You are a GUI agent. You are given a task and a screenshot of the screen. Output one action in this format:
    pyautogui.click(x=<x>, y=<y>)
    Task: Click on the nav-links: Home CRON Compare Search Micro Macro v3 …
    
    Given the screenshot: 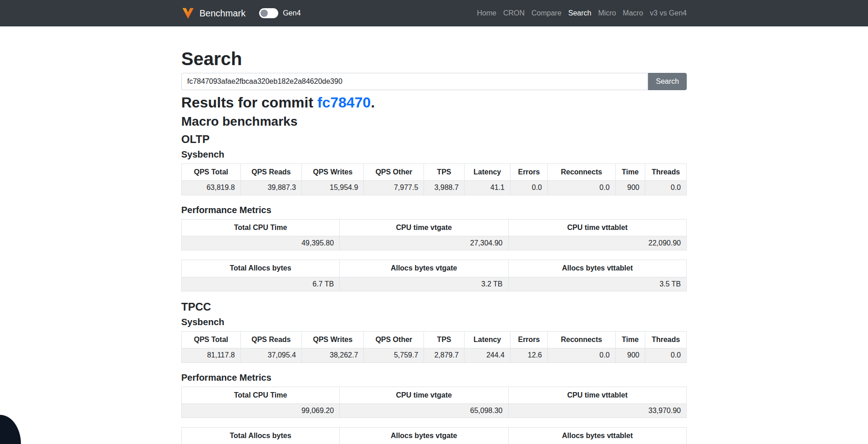 What is the action you would take?
    pyautogui.click(x=582, y=13)
    